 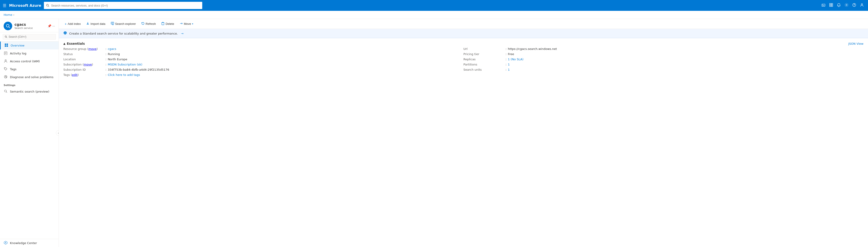 I want to click on essentials-collapse-icon: ▲, so click(x=64, y=44).